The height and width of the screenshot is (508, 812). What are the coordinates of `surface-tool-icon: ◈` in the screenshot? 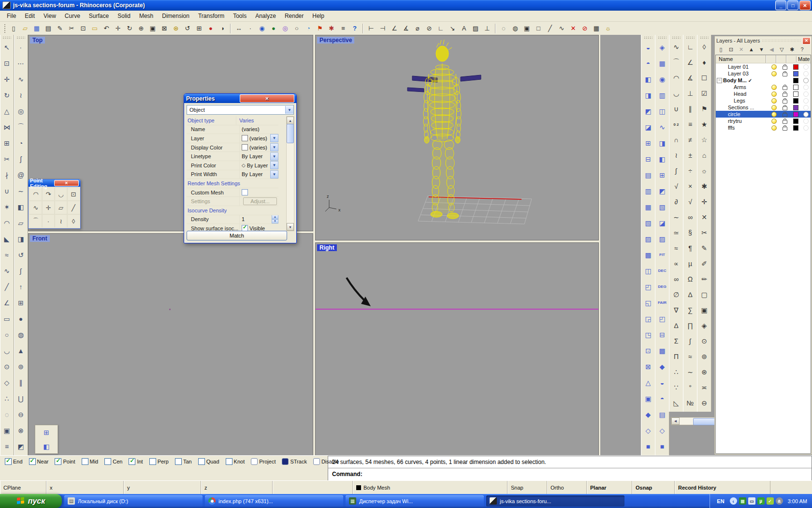 It's located at (662, 47).